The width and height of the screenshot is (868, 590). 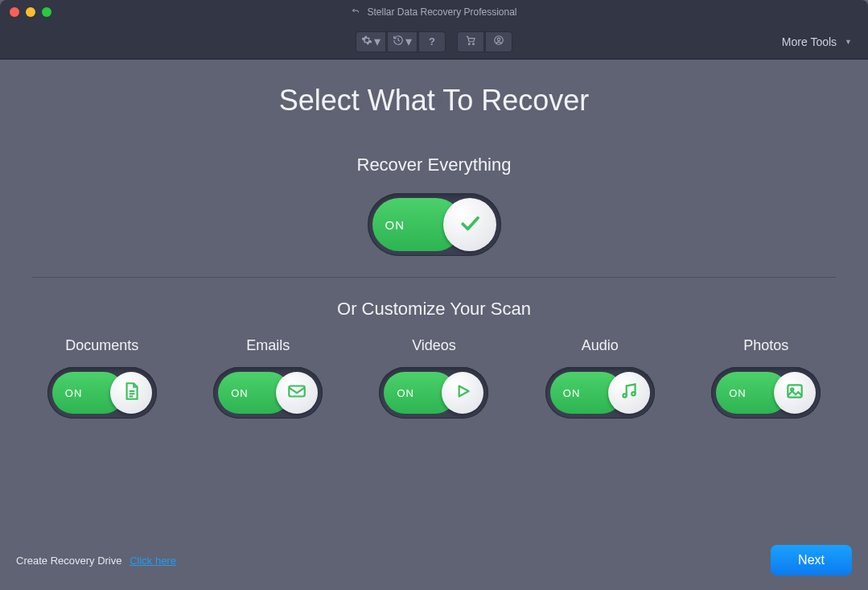 What do you see at coordinates (484, 42) in the screenshot?
I see `toolbar-account-group` at bounding box center [484, 42].